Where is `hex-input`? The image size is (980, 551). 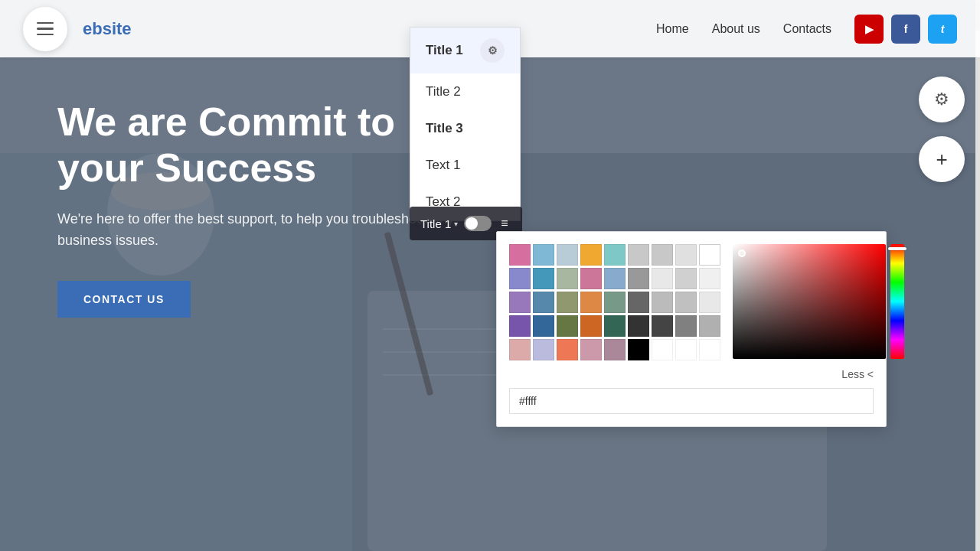 hex-input is located at coordinates (691, 401).